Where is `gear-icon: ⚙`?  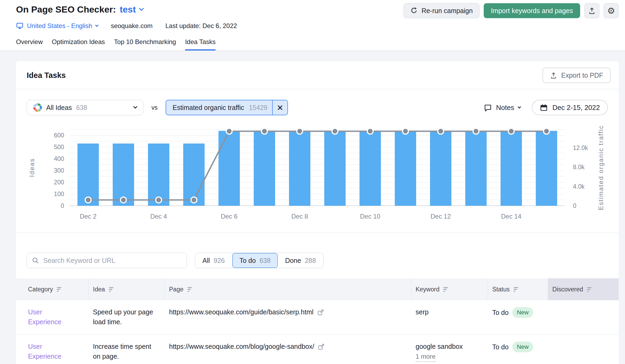
gear-icon: ⚙ is located at coordinates (611, 11).